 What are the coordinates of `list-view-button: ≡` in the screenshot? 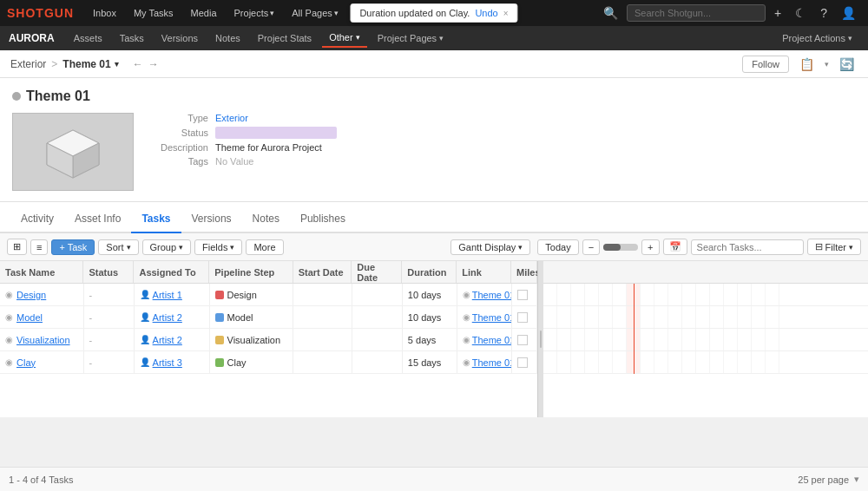 It's located at (39, 247).